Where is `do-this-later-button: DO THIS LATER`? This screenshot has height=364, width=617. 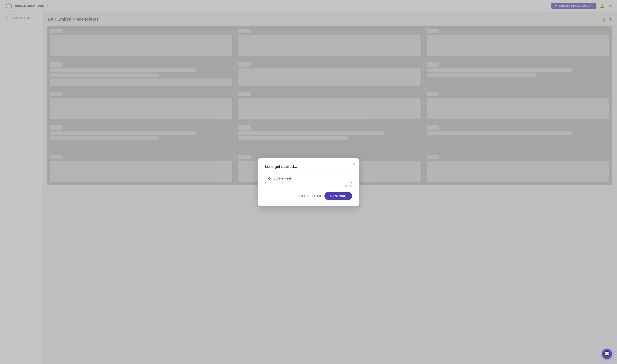 do-this-later-button: DO THIS LATER is located at coordinates (310, 196).